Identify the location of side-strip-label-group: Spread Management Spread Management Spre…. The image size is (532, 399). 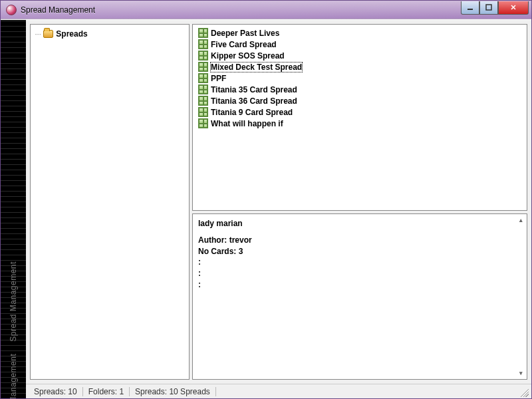
(13, 330).